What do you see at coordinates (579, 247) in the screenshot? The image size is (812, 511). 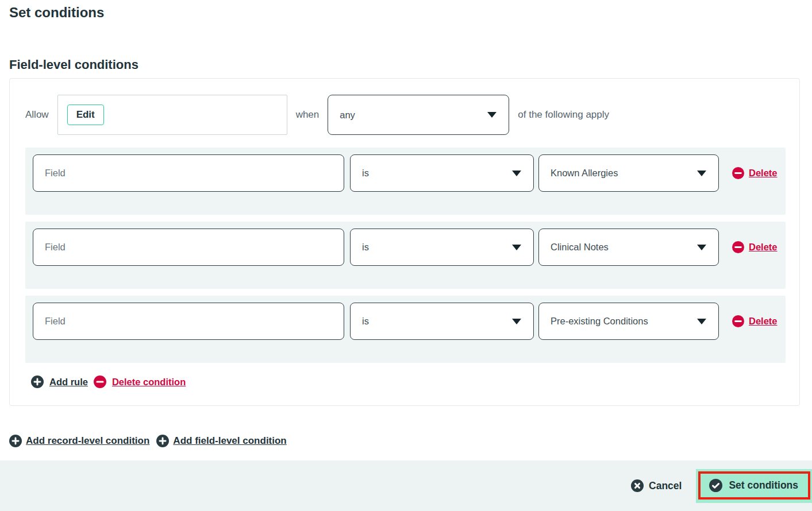 I see `value-select-value: Clinical Notes` at bounding box center [579, 247].